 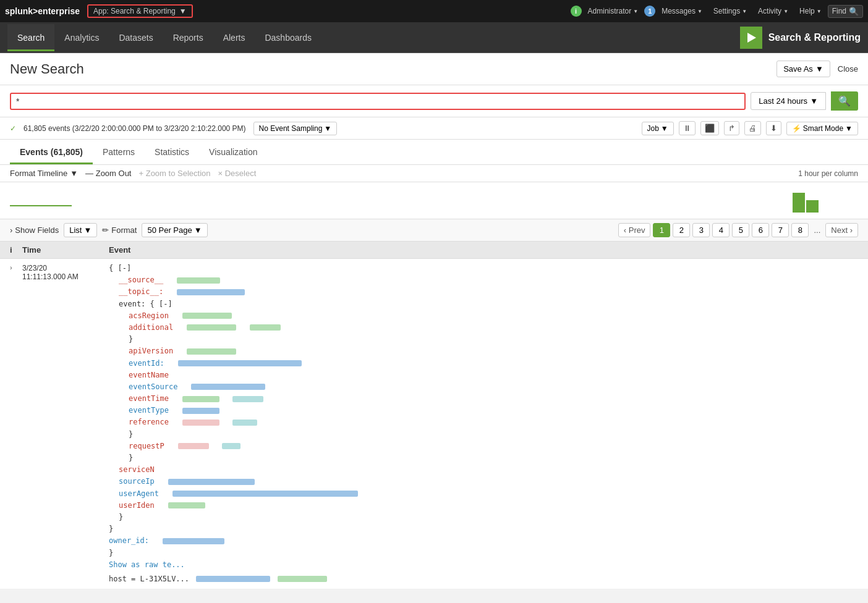 What do you see at coordinates (175, 173) in the screenshot?
I see `zoom-to-selection-button: + Zoom to Selection` at bounding box center [175, 173].